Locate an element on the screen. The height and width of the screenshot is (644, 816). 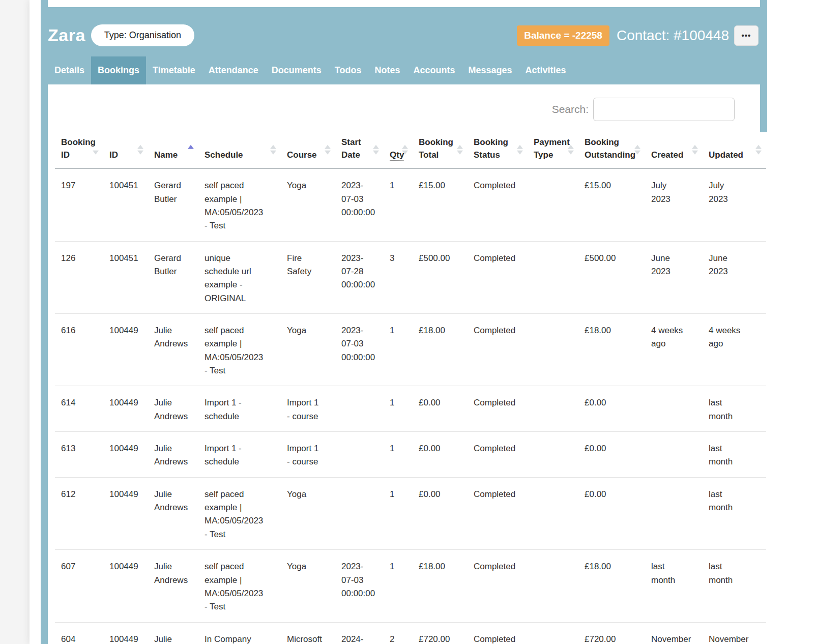
contact-name: Zara is located at coordinates (67, 36).